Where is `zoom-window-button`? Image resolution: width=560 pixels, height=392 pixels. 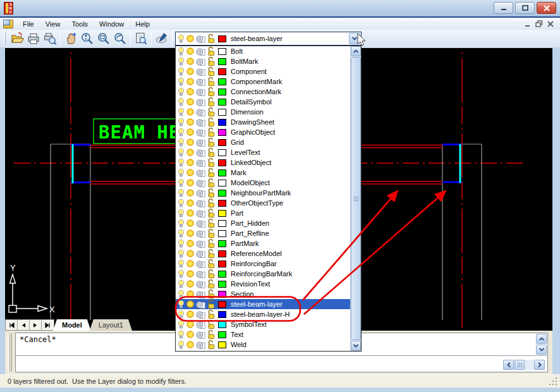 zoom-window-button is located at coordinates (104, 39).